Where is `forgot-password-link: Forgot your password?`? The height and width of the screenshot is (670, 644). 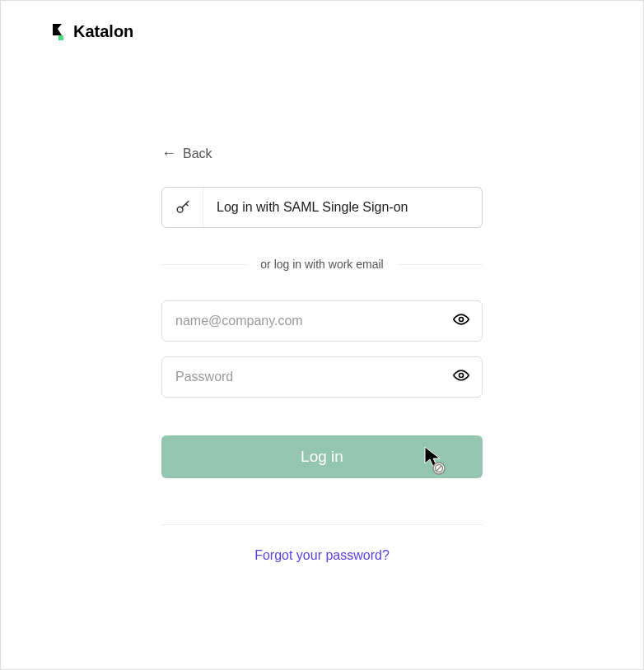
forgot-password-link: Forgot your password? is located at coordinates (322, 556).